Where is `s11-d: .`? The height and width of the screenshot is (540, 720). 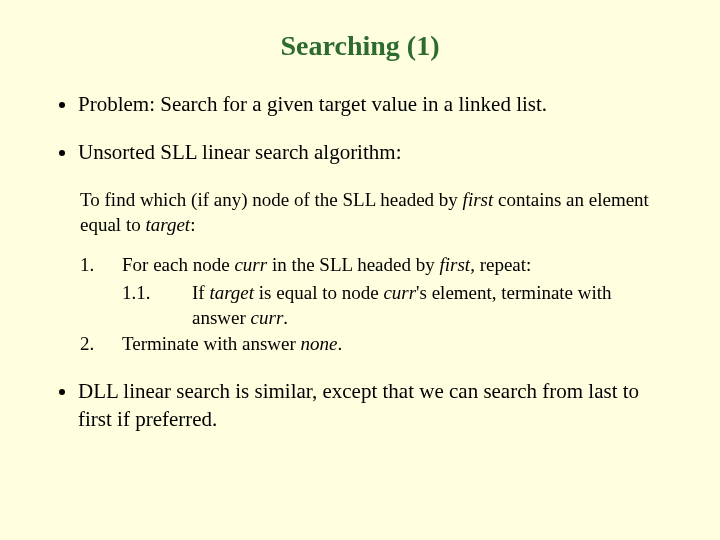
s11-d: . is located at coordinates (286, 318).